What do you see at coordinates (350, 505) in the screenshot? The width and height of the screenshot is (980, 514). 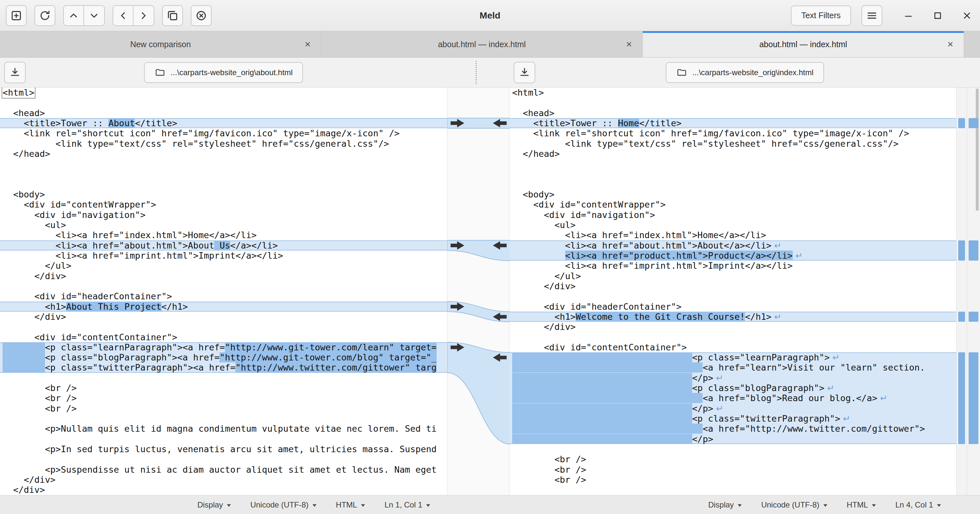 I see `syntax-menu-left: HTML` at bounding box center [350, 505].